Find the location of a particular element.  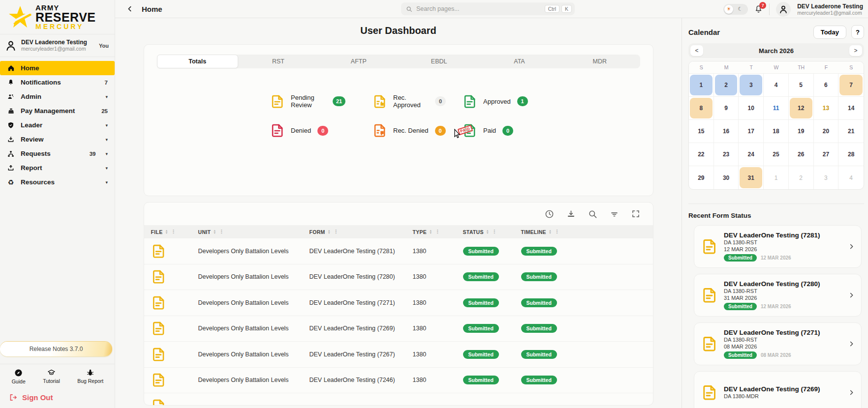

calendar-day: 24 is located at coordinates (751, 154).